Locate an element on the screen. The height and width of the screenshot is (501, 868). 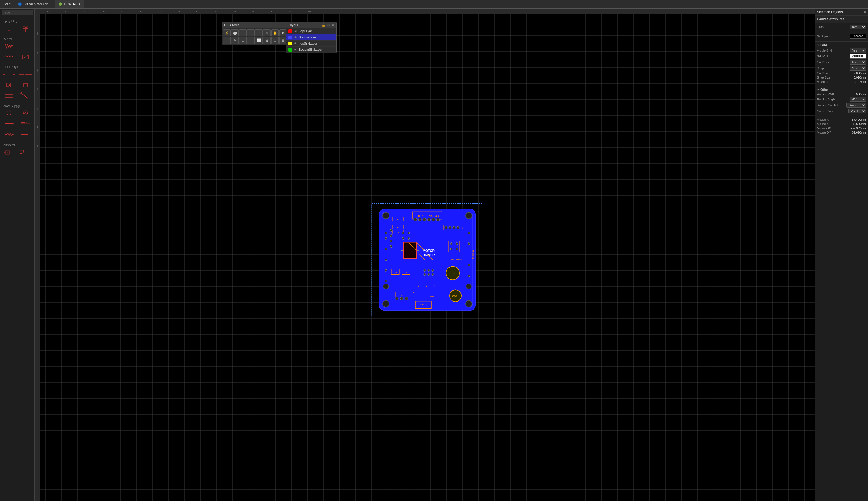
tab-start: Start is located at coordinates (7, 4).